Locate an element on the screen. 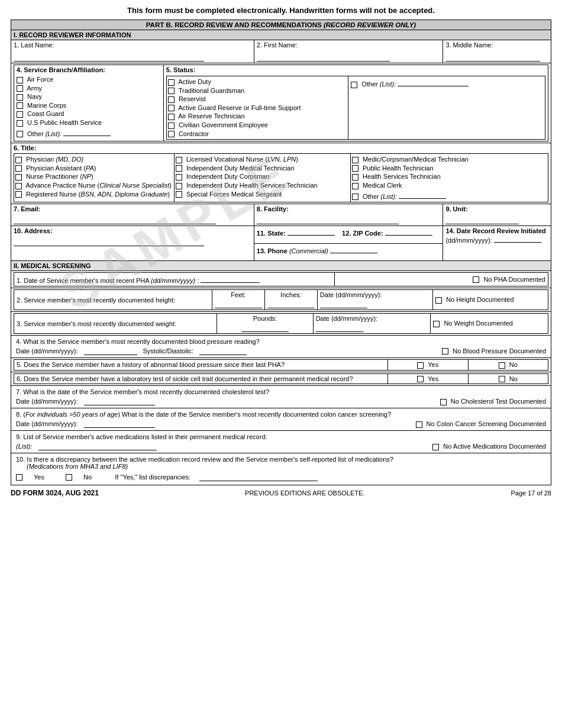  branch-navy: Navy is located at coordinates (89, 97).